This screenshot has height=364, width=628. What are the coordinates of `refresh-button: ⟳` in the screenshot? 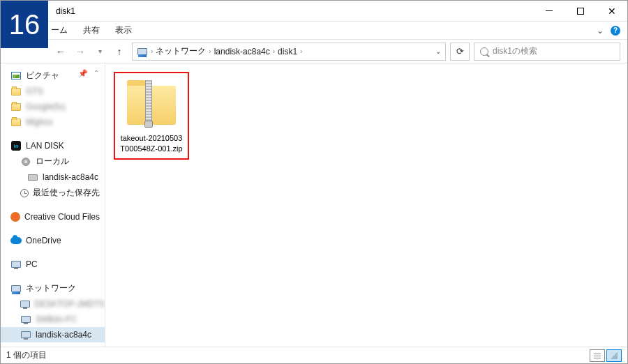 It's located at (460, 52).